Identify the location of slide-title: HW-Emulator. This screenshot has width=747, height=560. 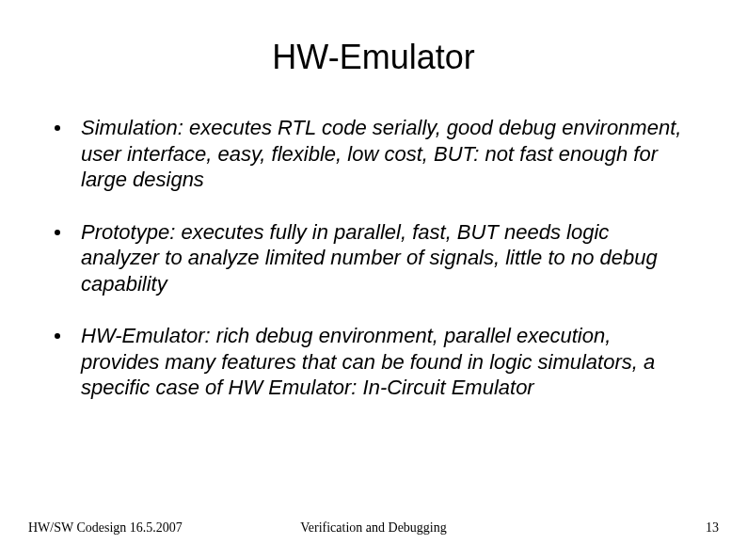
(374, 57).